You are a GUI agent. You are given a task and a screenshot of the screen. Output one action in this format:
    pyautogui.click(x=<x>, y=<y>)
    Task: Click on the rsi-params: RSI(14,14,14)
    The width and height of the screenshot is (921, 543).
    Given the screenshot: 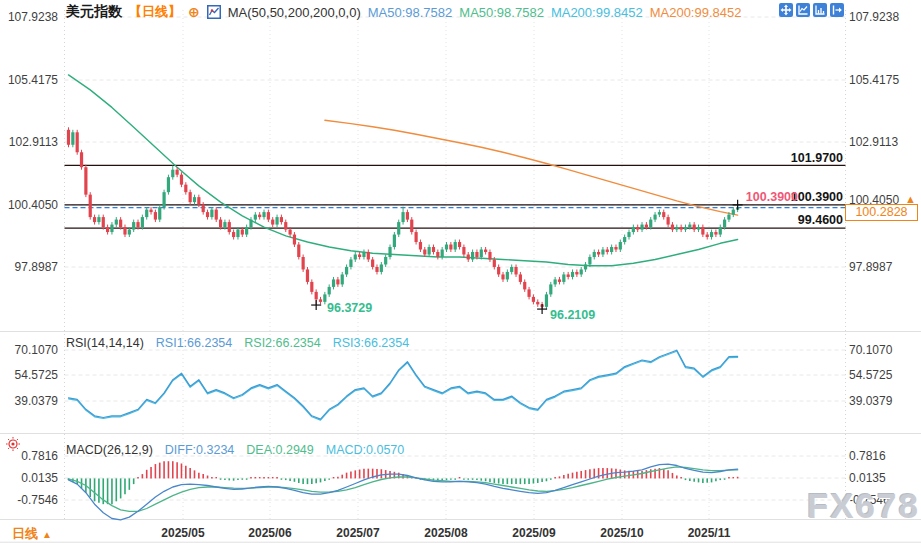 What is the action you would take?
    pyautogui.click(x=105, y=343)
    